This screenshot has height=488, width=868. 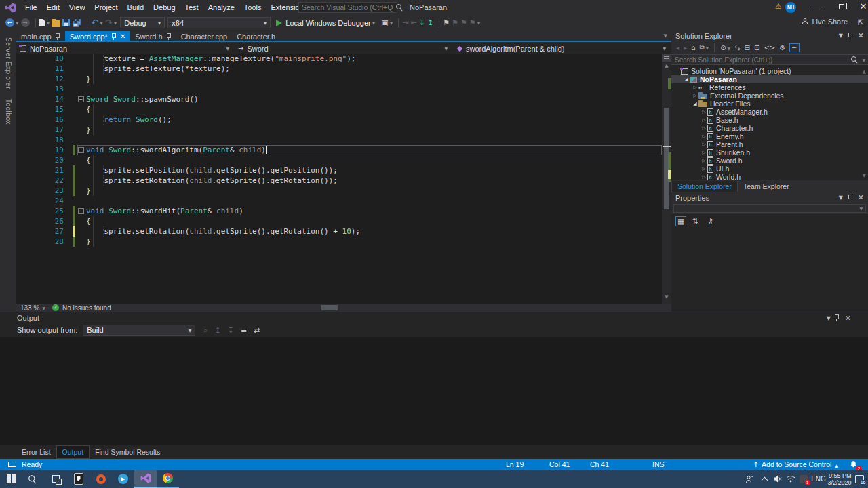 What do you see at coordinates (387, 23) in the screenshot?
I see `attach-to-process-button: ▣▼` at bounding box center [387, 23].